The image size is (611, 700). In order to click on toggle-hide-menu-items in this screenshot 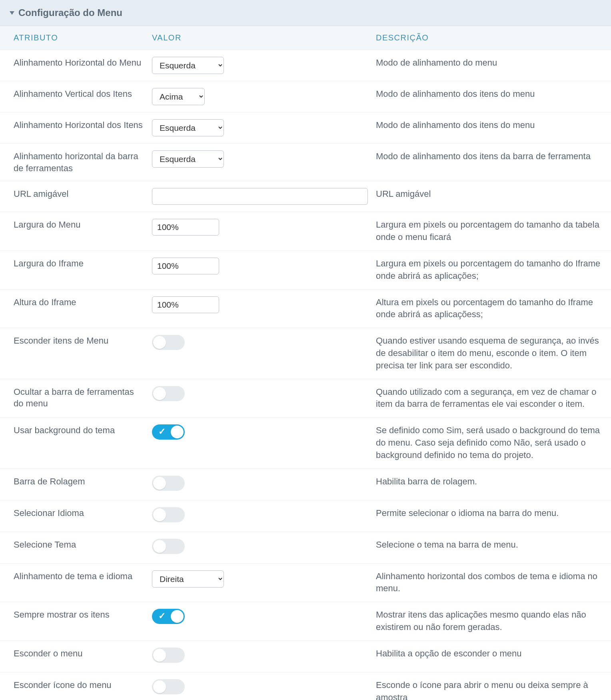, I will do `click(168, 342)`.